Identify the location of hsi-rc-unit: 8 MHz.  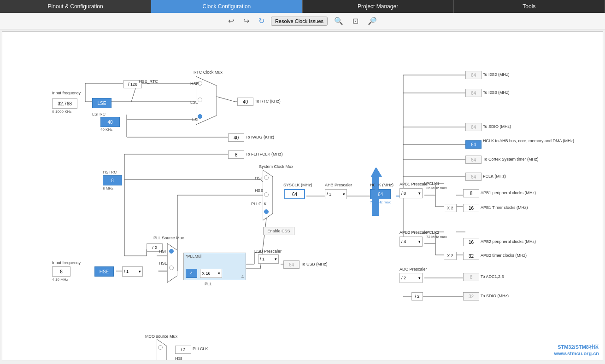
(108, 189).